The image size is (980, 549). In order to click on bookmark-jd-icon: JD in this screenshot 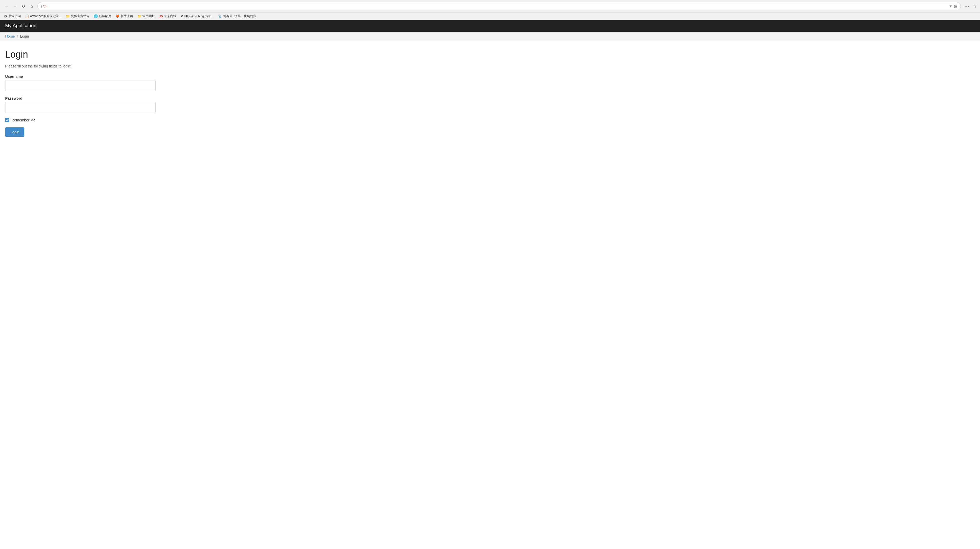, I will do `click(161, 16)`.